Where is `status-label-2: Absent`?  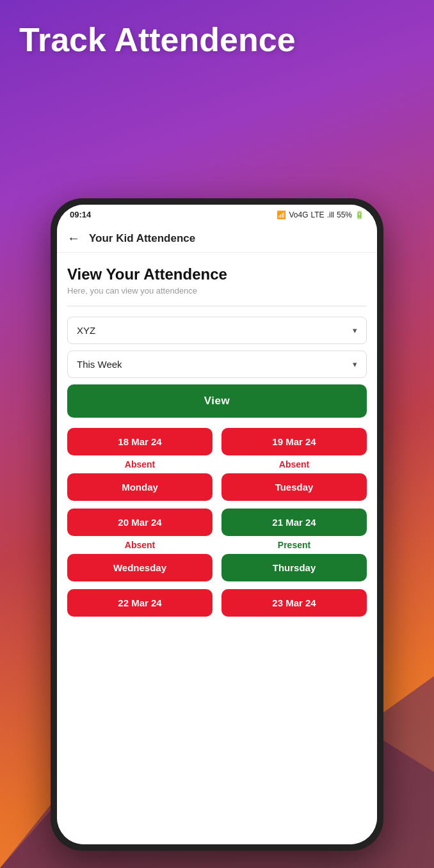
status-label-2: Absent is located at coordinates (140, 545).